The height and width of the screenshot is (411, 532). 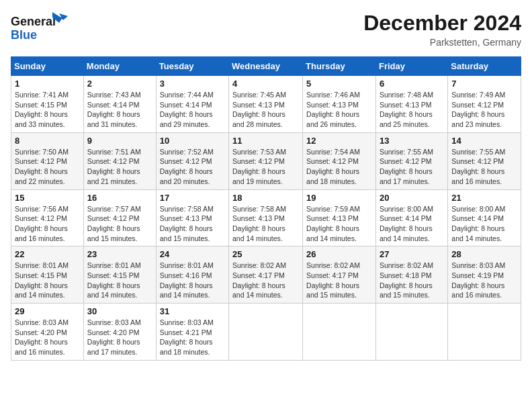 What do you see at coordinates (47, 224) in the screenshot?
I see `day-info: Sunrise: 7:56 AMSunset: 4:12 PMDaylight:…` at bounding box center [47, 224].